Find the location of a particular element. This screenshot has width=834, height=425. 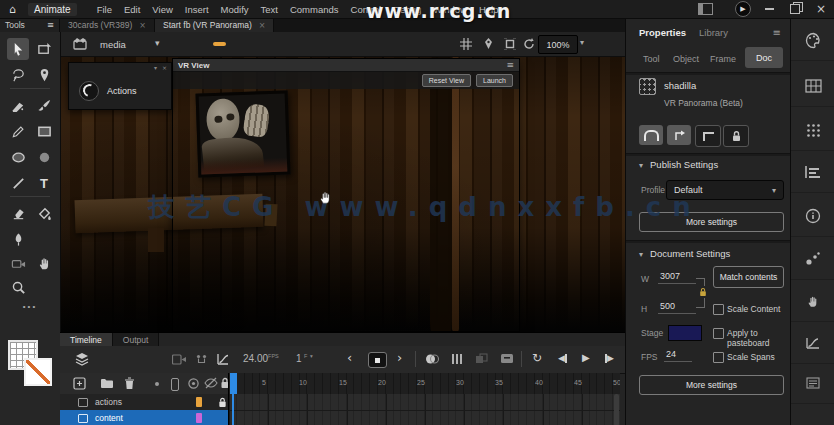

motion-editor-button is located at coordinates (812, 344).